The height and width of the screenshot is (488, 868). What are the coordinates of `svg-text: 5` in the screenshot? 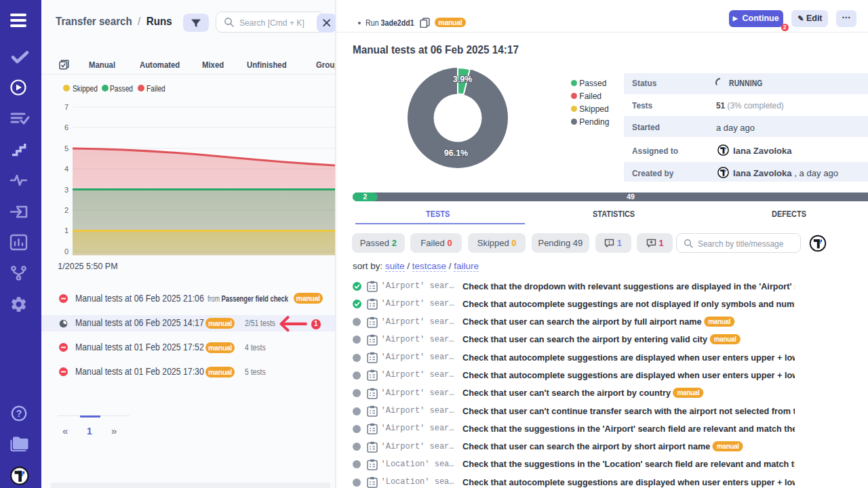 It's located at (66, 148).